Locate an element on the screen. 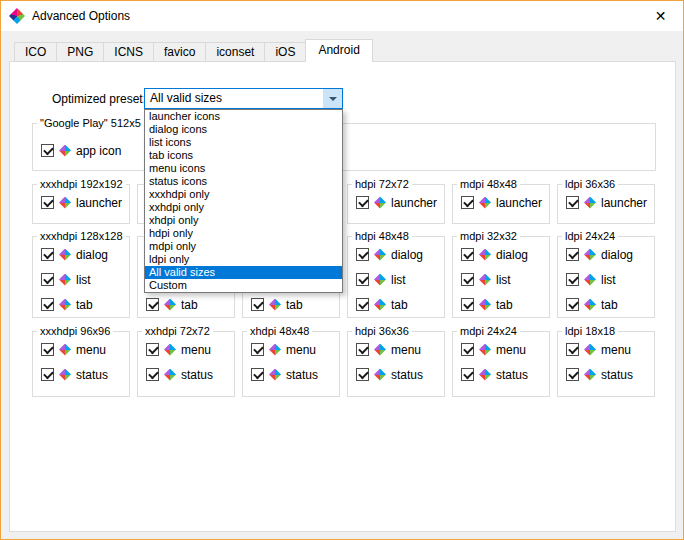 The image size is (684, 540). chevron-down-icon is located at coordinates (333, 99).